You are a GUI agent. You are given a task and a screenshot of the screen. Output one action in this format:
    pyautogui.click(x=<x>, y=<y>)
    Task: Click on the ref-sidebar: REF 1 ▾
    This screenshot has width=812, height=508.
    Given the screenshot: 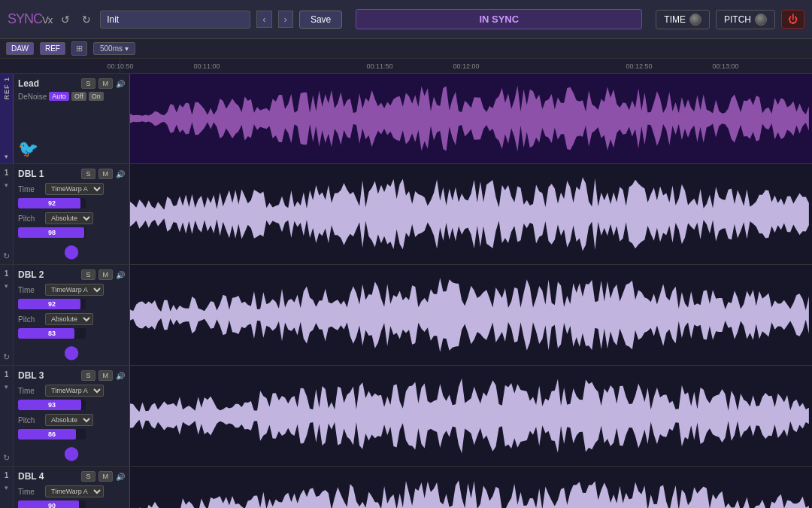 What is the action you would take?
    pyautogui.click(x=7, y=119)
    